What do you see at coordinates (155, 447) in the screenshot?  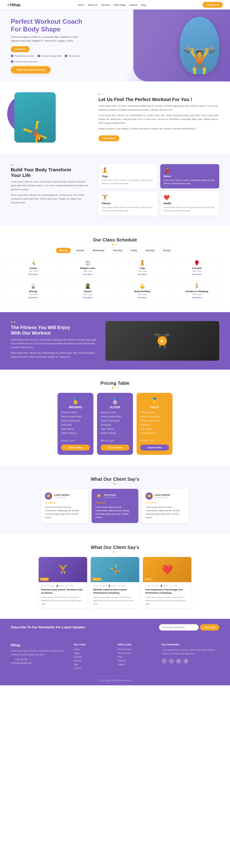 I see `gold-cta-button: Choose Plan` at bounding box center [155, 447].